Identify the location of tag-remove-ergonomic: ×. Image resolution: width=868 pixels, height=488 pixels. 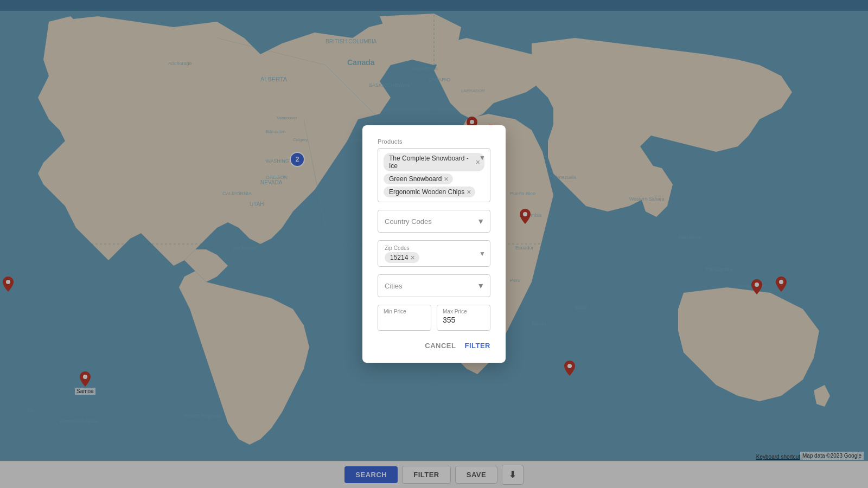
(469, 192).